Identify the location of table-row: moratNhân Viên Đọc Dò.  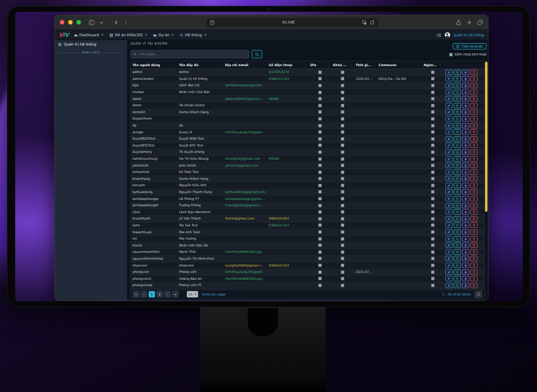
(307, 245).